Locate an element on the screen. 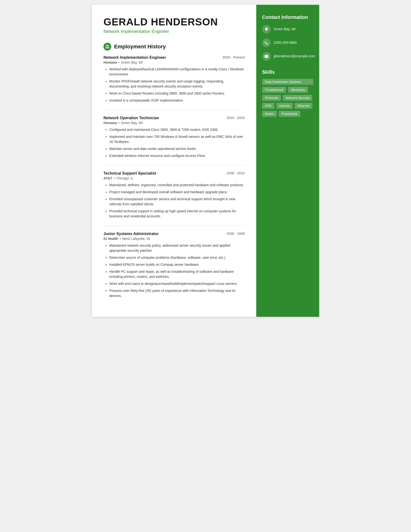  skill-tag: Network Security is located at coordinates (298, 98).